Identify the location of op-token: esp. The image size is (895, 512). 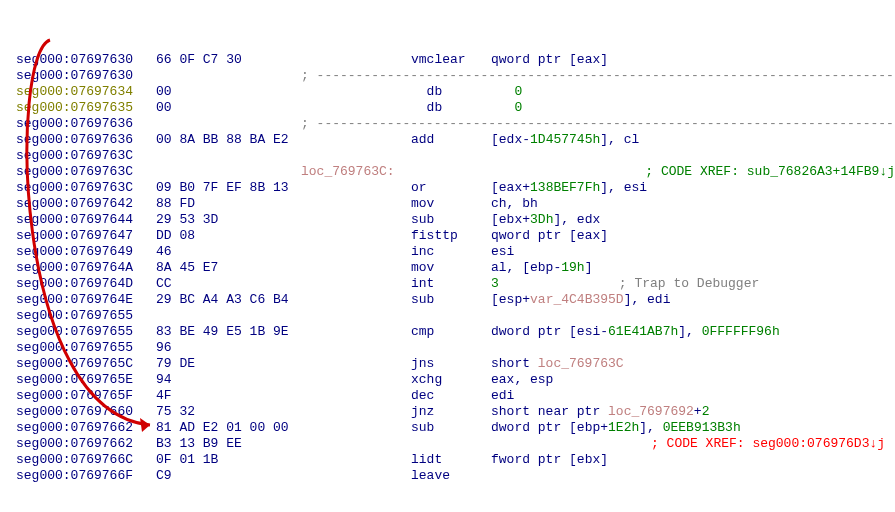
(542, 380).